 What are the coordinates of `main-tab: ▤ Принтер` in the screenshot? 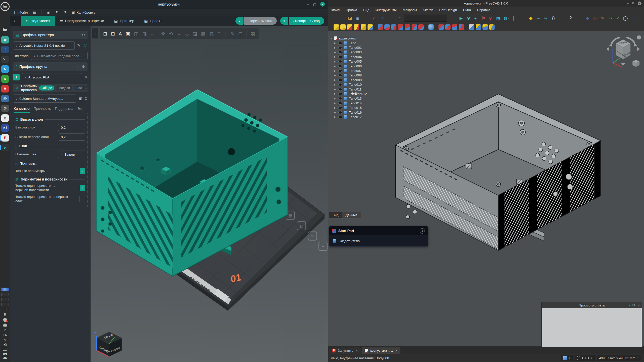 It's located at (124, 21).